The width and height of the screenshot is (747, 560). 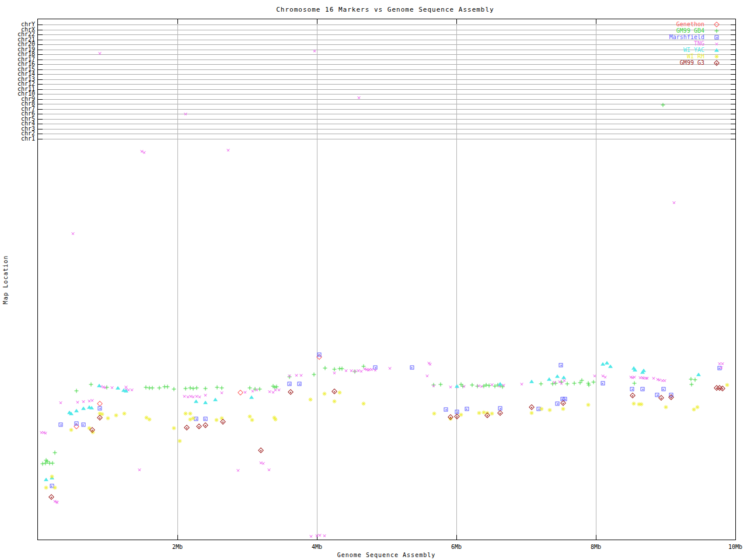 I want to click on mb-gridline, so click(x=456, y=279).